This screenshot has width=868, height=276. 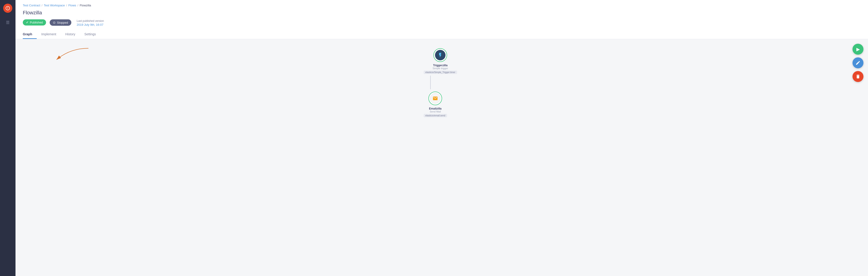 I want to click on right-actions: ▶, so click(x=858, y=63).